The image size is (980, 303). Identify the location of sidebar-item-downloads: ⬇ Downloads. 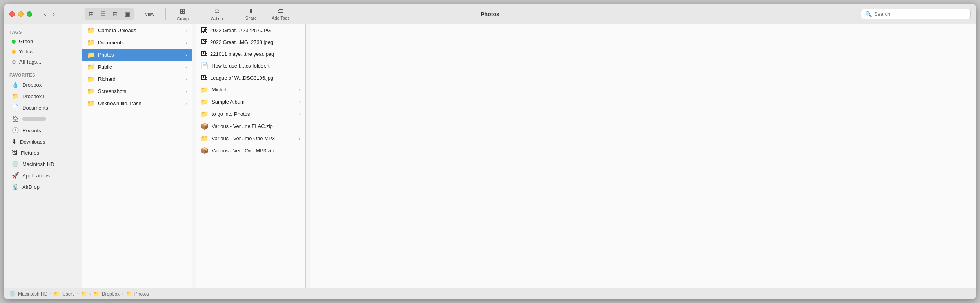
(43, 142).